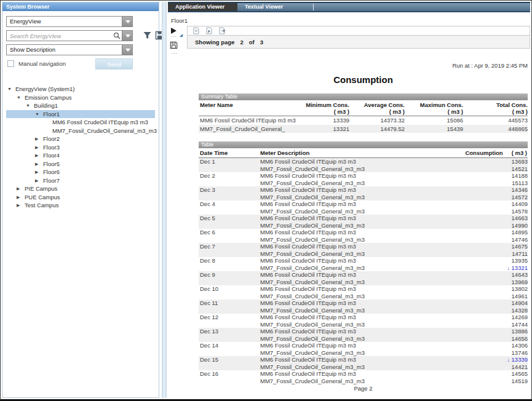 The width and height of the screenshot is (532, 401). I want to click on tree-item: ▼Emission Campus, so click(81, 98).